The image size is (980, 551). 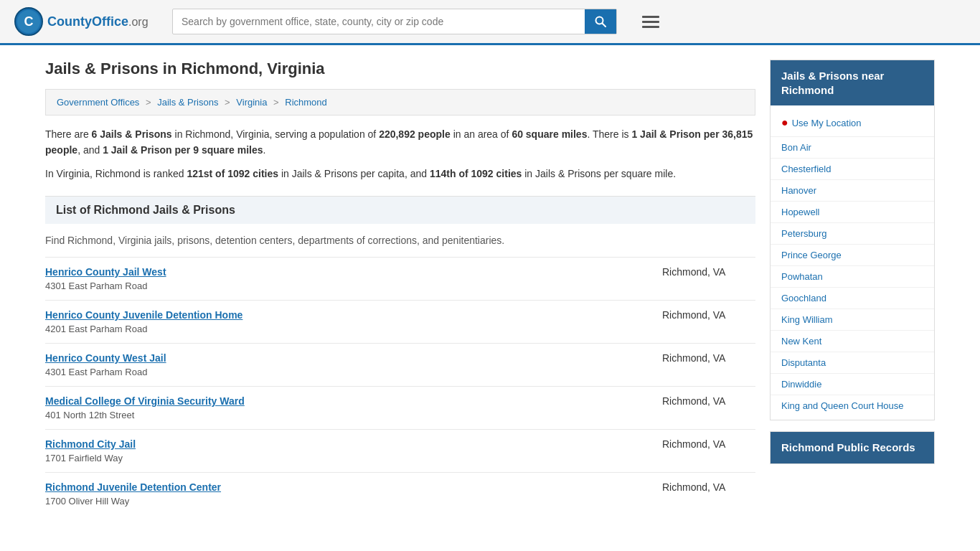 What do you see at coordinates (400, 451) in the screenshot?
I see `list-item: Richmond City Jail 1701 Fairfield Way Ri…` at bounding box center [400, 451].